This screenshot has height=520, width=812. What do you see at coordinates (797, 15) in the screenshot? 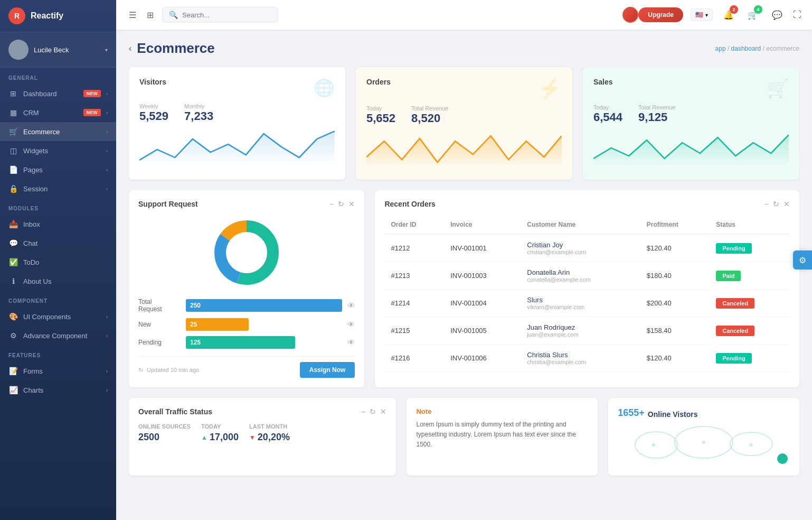
I see `fullscreen-icon: ⛶` at bounding box center [797, 15].